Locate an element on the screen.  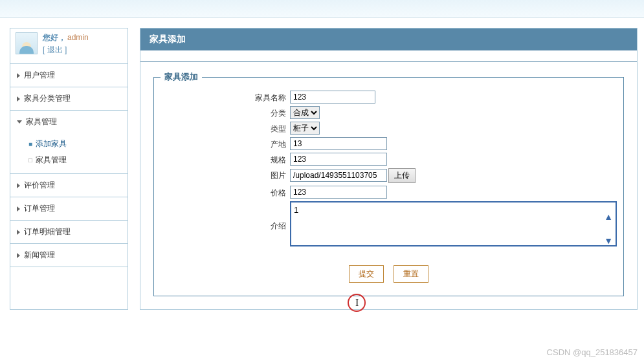
name-label: 家具名称 is located at coordinates (225, 97).